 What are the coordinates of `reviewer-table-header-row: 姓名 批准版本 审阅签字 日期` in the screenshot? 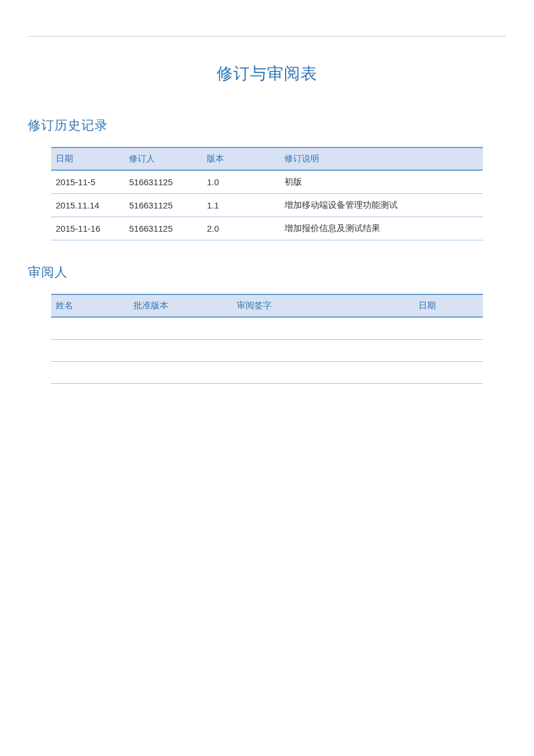 It's located at (267, 305).